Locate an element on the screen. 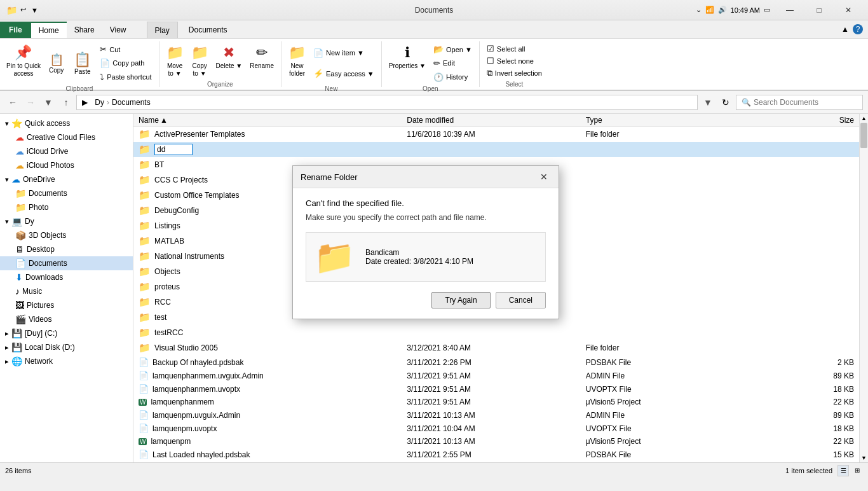 The height and width of the screenshot is (491, 868). col-header-size: Size is located at coordinates (810, 120).